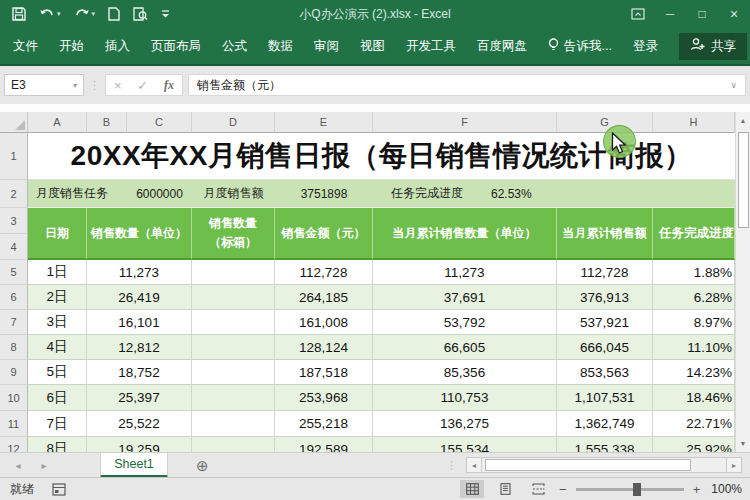 Image resolution: width=750 pixels, height=500 pixels. I want to click on cell-cum-qty: 85,356, so click(465, 372).